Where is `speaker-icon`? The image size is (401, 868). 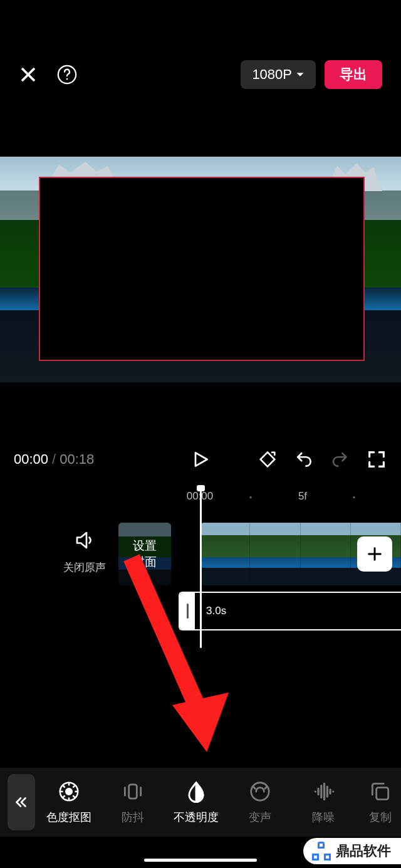
speaker-icon is located at coordinates (85, 540).